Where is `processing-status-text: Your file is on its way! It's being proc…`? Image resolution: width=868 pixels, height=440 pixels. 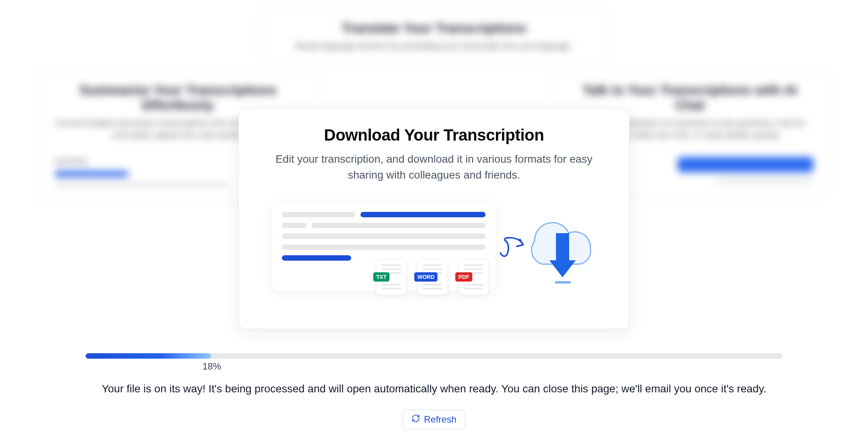 processing-status-text: Your file is on its way! It's being proc… is located at coordinates (434, 389).